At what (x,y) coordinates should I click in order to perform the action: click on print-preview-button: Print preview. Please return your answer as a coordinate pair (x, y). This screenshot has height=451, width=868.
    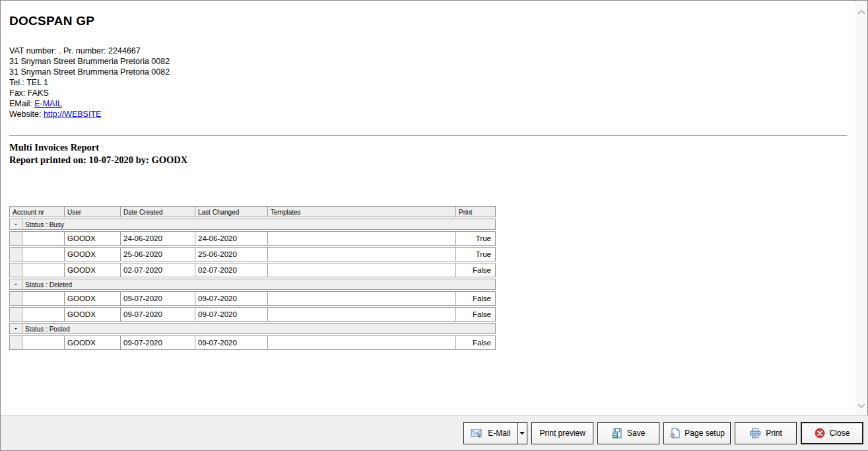
    Looking at the image, I should click on (562, 433).